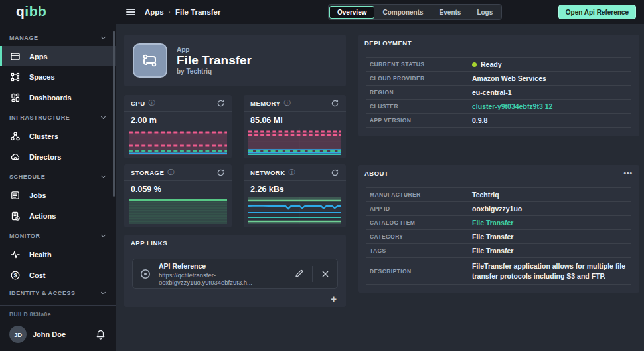 Image resolution: width=644 pixels, height=351 pixels. I want to click on memory-value: 85.06 Mi, so click(267, 120).